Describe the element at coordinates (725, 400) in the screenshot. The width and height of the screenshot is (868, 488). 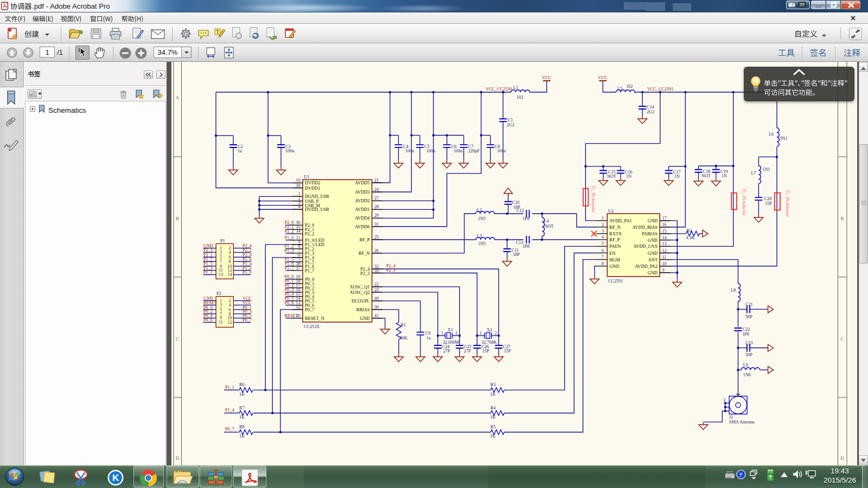
I see `svg-text: 2` at that location.